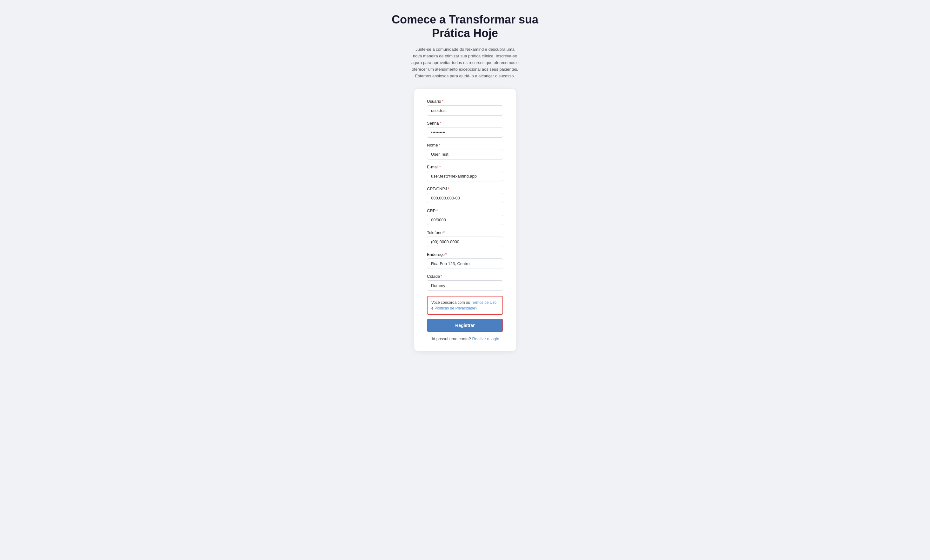  What do you see at coordinates (465, 182) in the screenshot?
I see `page-container: Comece a Transformar suaPrática Hoje Jun…` at bounding box center [465, 182].